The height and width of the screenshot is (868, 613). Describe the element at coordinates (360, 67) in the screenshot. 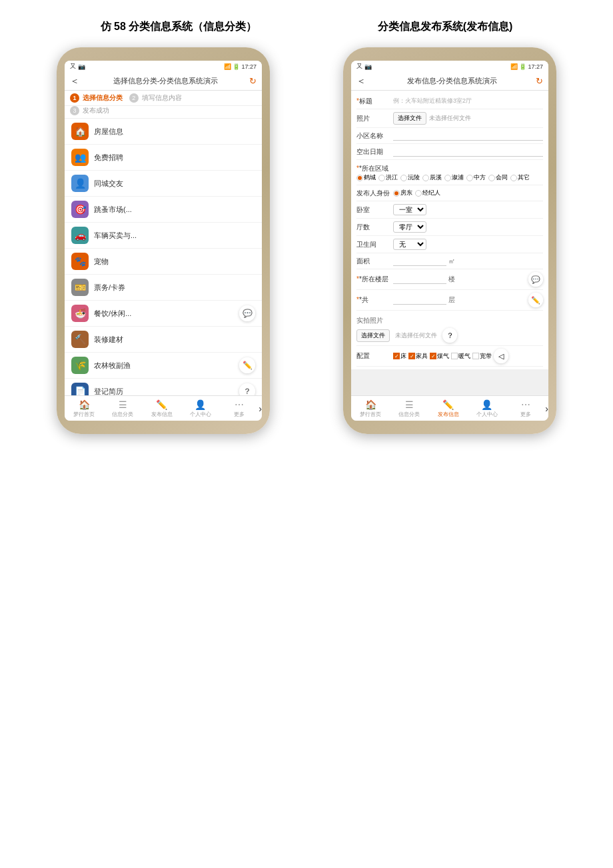

I see `right-status-icon1: 又` at that location.